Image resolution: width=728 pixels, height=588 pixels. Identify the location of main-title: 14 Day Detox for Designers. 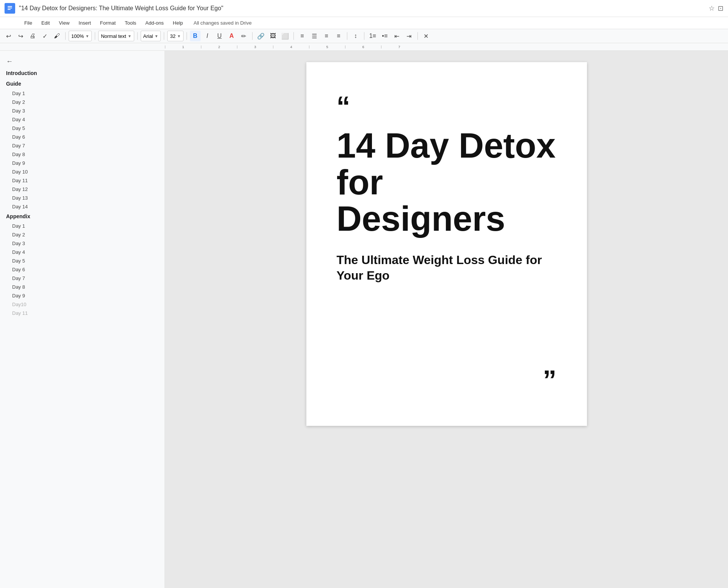
(447, 182).